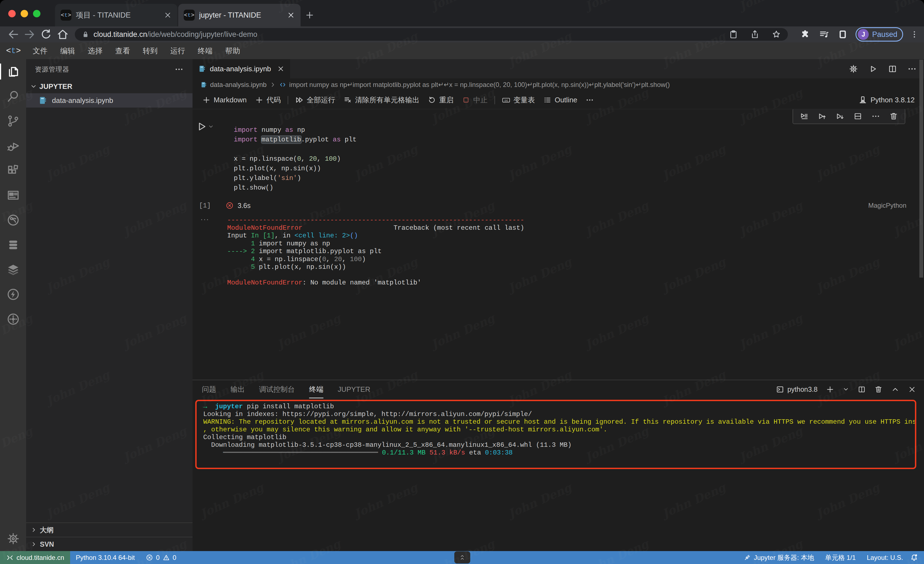 The height and width of the screenshot is (564, 924). What do you see at coordinates (238, 390) in the screenshot?
I see `panel-tab-1: 输出` at bounding box center [238, 390].